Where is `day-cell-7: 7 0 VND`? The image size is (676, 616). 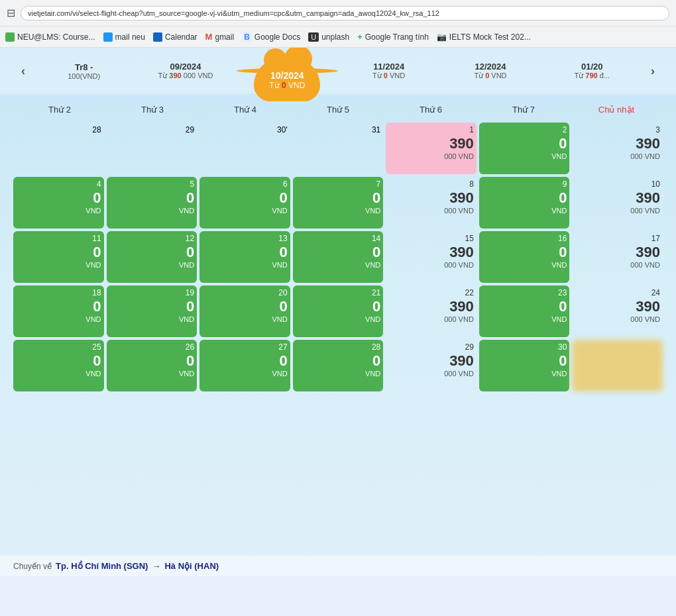
day-cell-7: 7 0 VND is located at coordinates (338, 203).